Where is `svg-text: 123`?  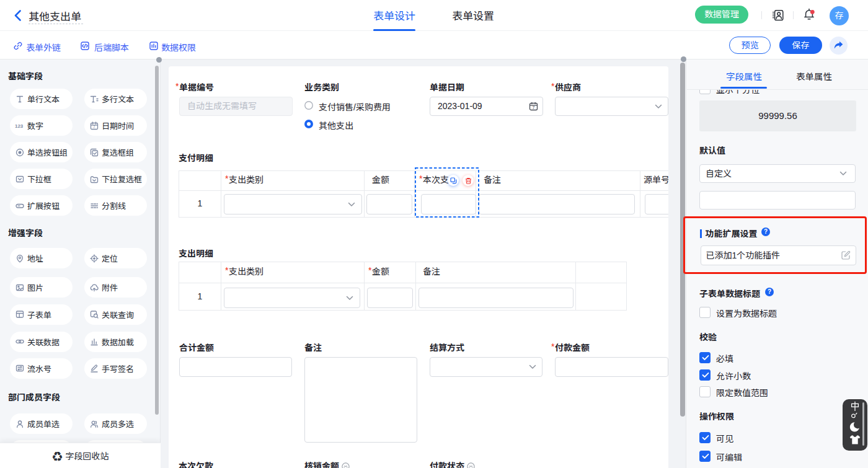 svg-text: 123 is located at coordinates (19, 126).